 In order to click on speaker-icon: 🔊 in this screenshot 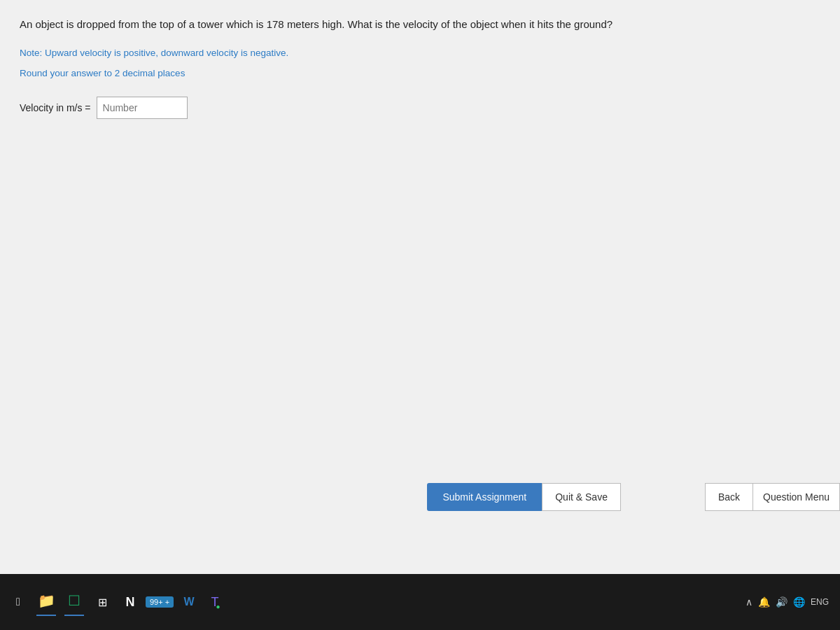, I will do `click(781, 602)`.